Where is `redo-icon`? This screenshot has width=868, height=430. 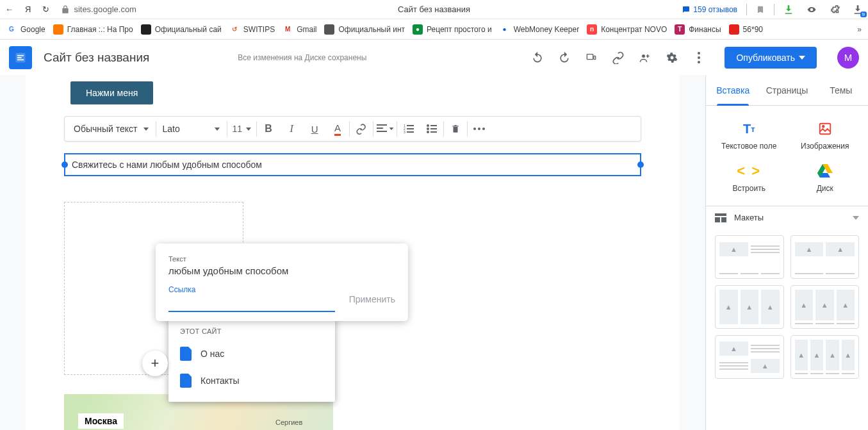
redo-icon is located at coordinates (564, 58).